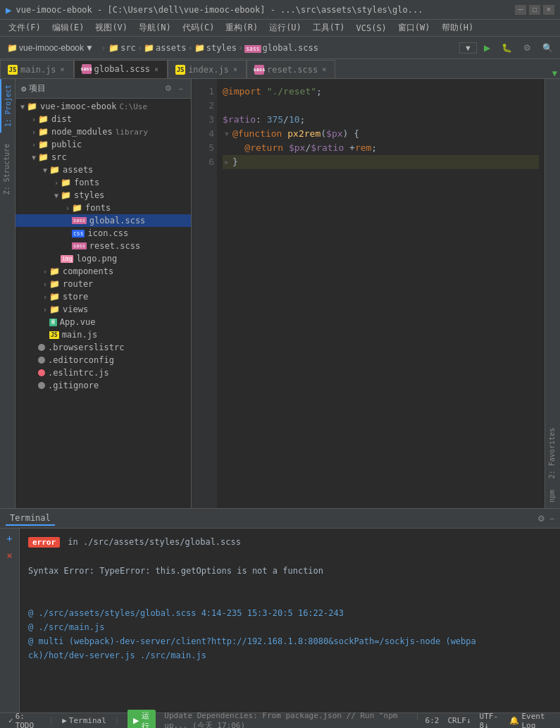 The height and width of the screenshot is (728, 560). I want to click on terminal-minimize-btn: −, so click(552, 519).